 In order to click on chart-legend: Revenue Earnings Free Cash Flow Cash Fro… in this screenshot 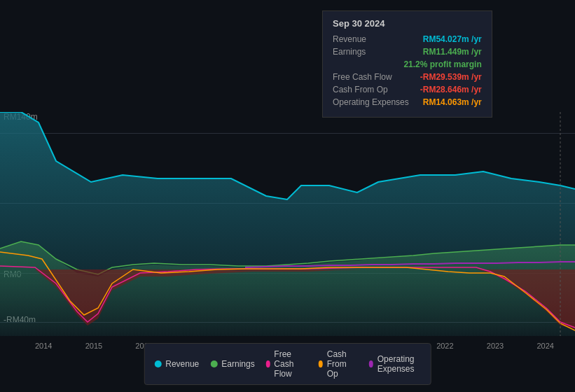, I will do `click(287, 364)`.